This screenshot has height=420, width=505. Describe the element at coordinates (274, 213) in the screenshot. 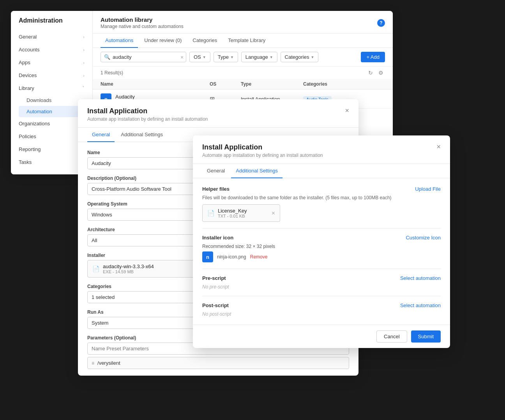

I see `remove-helper-file-button: ×` at that location.